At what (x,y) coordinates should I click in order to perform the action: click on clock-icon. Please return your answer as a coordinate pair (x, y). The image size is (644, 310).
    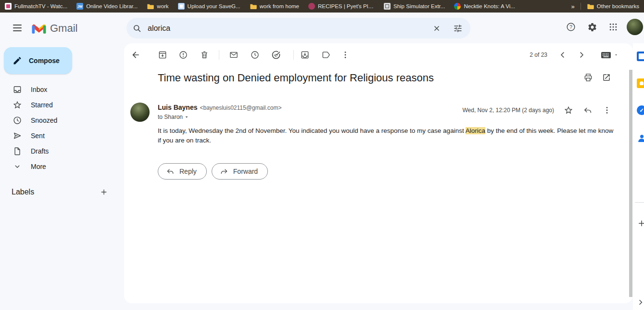
    Looking at the image, I should click on (17, 120).